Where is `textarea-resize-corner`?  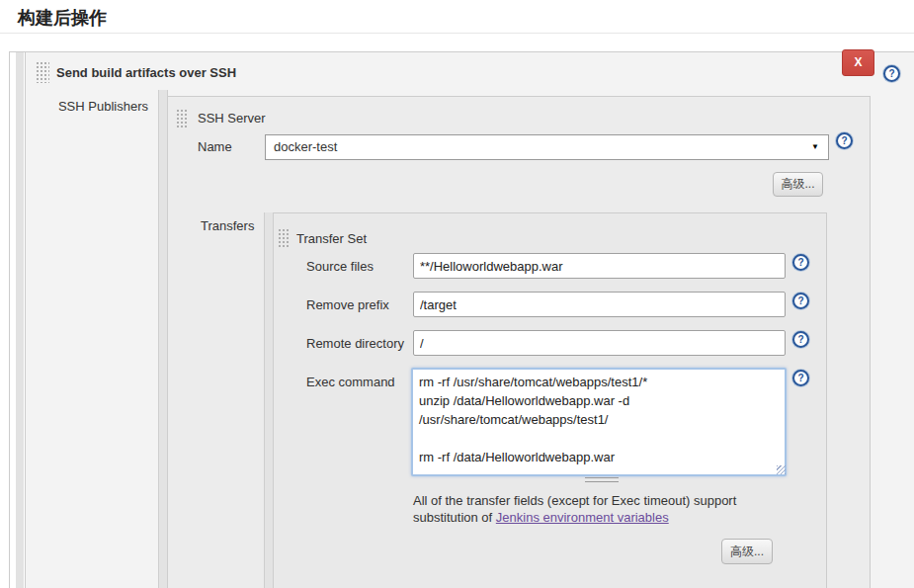
textarea-resize-corner is located at coordinates (781, 470).